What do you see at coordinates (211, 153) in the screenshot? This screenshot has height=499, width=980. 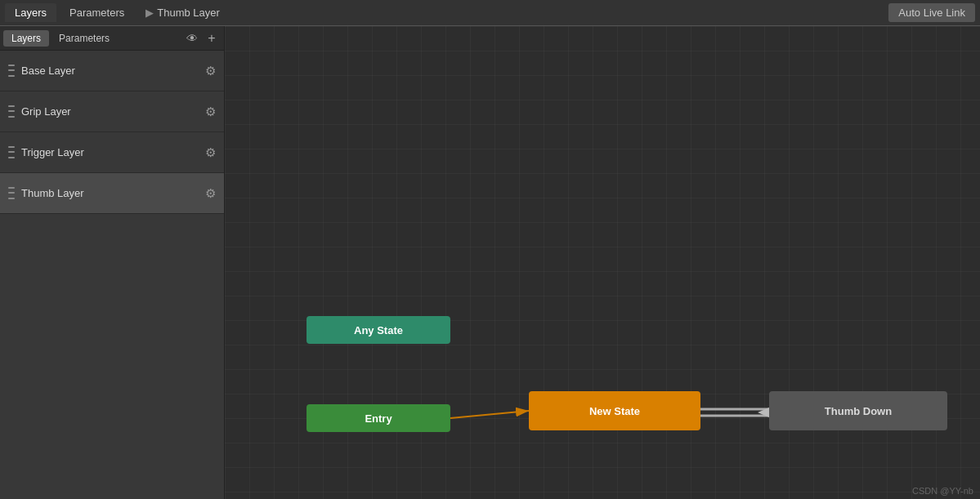 I see `gear-icon-trigger: ⚙` at bounding box center [211, 153].